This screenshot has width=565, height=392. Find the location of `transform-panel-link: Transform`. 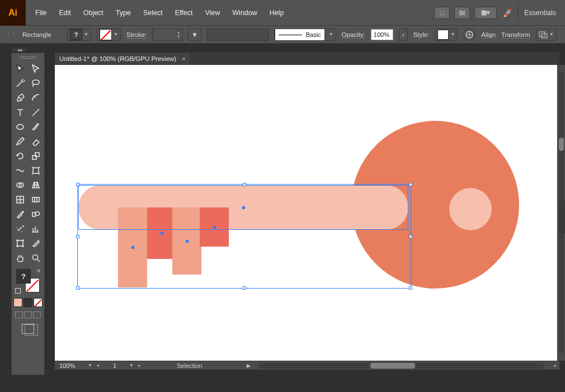

transform-panel-link: Transform is located at coordinates (516, 35).